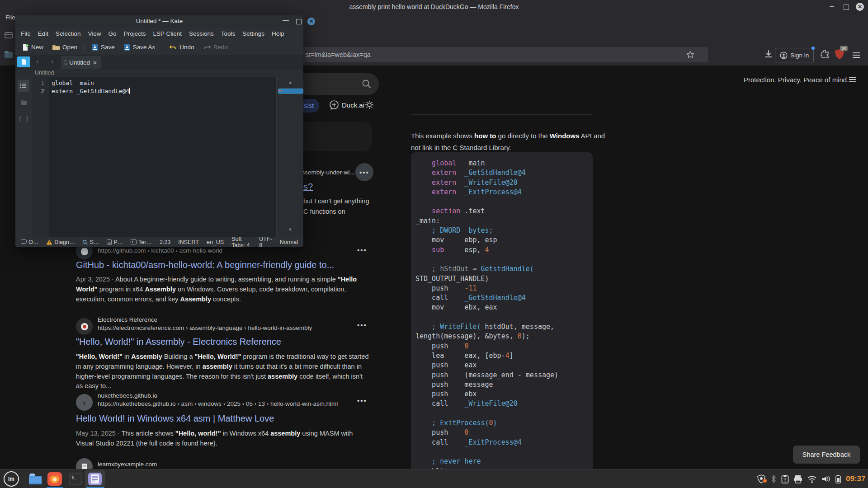  What do you see at coordinates (853, 80) in the screenshot?
I see `page-menu-icon` at bounding box center [853, 80].